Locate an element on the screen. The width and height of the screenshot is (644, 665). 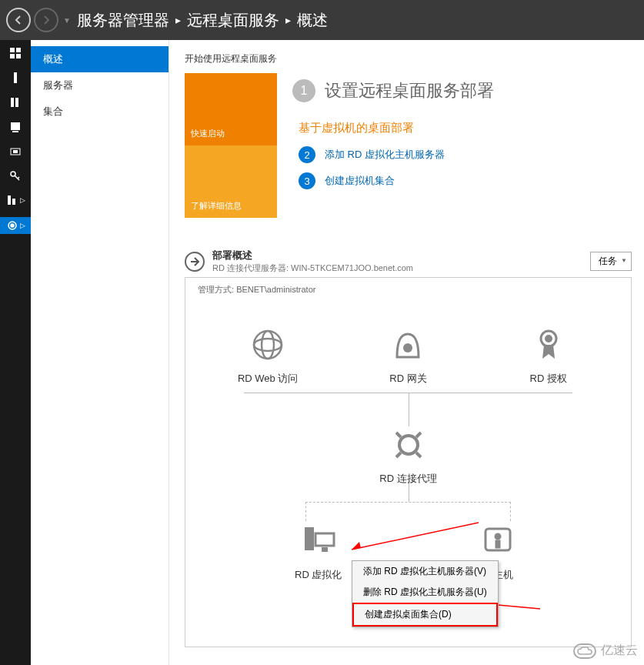
cloud-icon is located at coordinates (585, 651).